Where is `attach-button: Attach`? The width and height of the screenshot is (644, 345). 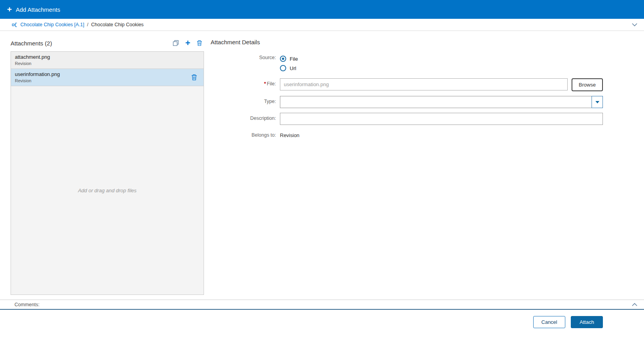
attach-button: Attach is located at coordinates (587, 322).